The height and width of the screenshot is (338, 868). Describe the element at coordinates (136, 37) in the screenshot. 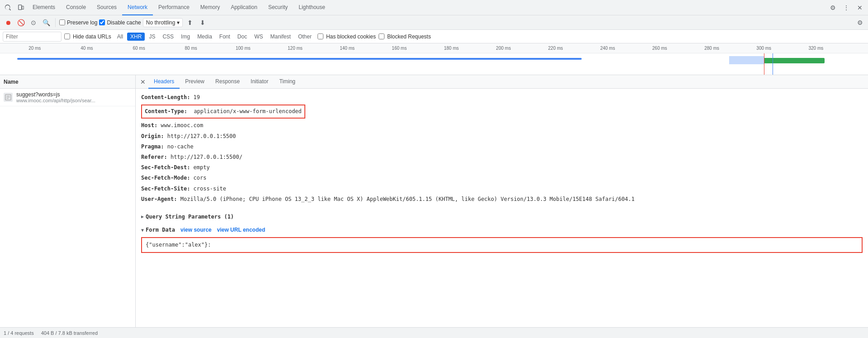

I see `filter-xhr: XHR` at that location.